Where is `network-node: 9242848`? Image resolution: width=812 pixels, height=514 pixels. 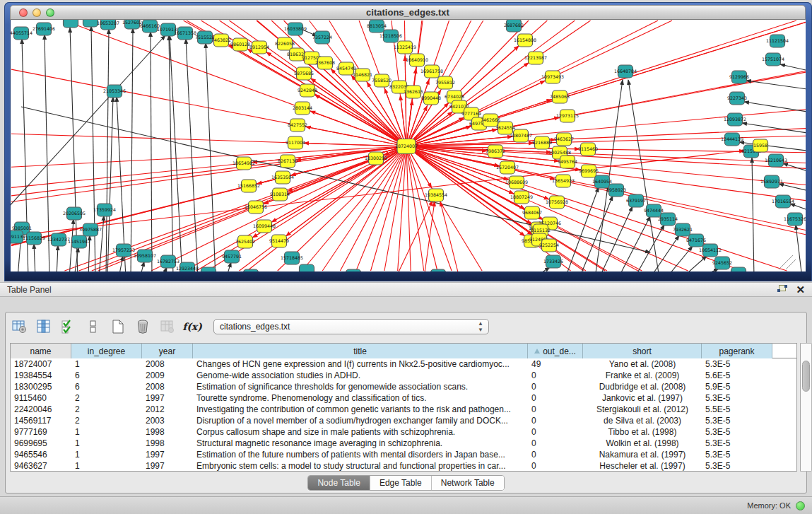 network-node: 9242848 is located at coordinates (307, 90).